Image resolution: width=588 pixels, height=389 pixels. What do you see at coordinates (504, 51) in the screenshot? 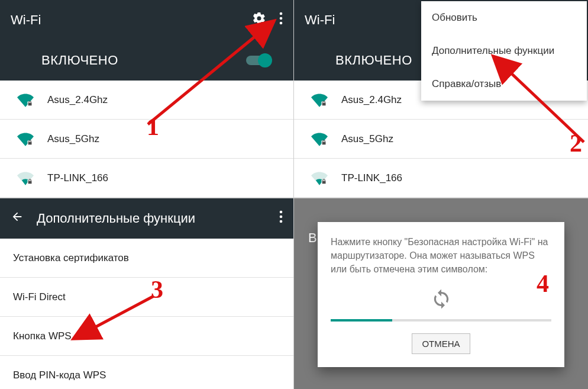
I see `overflow-menu: Обновить Дополнительные функции Справка/…` at bounding box center [504, 51].